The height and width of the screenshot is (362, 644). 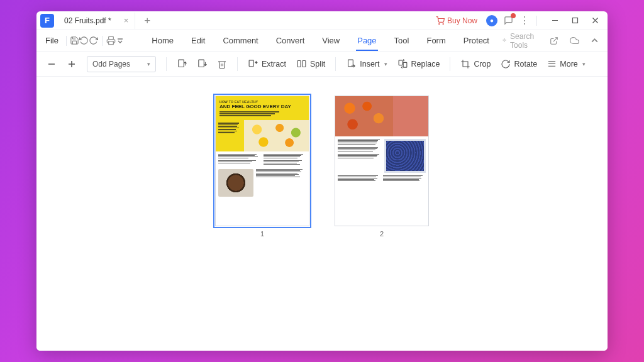 What do you see at coordinates (119, 41) in the screenshot?
I see `quickaccess-dropdown-icon` at bounding box center [119, 41].